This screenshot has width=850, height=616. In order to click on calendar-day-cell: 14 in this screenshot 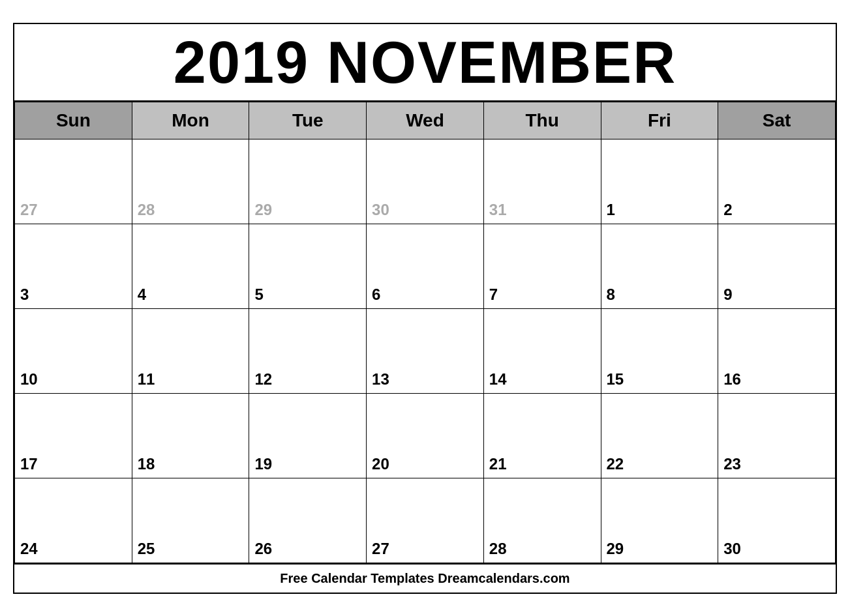, I will do `click(542, 351)`.